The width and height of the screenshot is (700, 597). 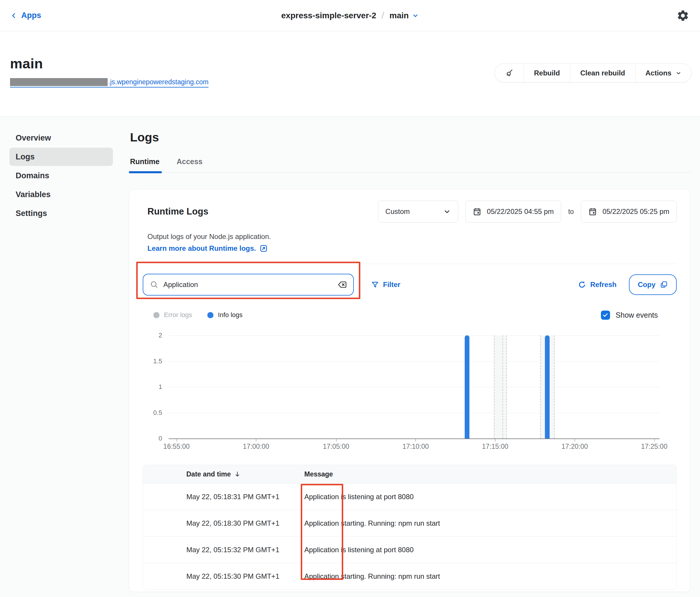 What do you see at coordinates (409, 165) in the screenshot?
I see `logs-tabs: Runtime Access` at bounding box center [409, 165].